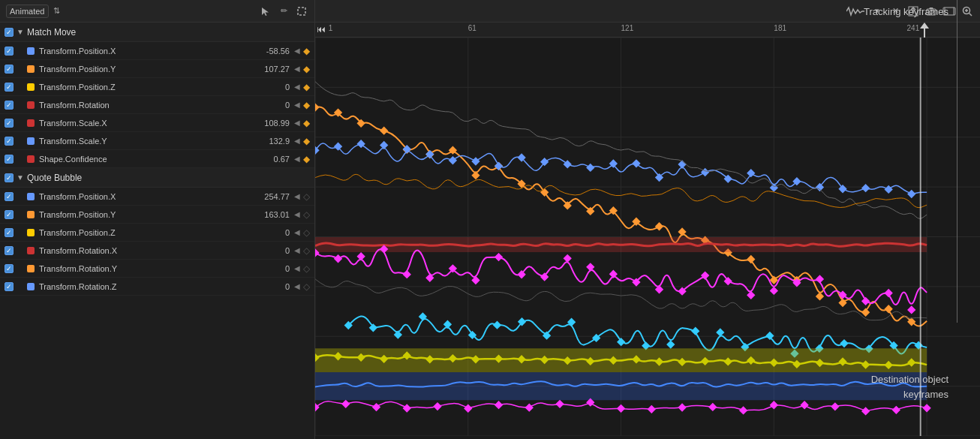 The width and height of the screenshot is (980, 439). I want to click on param-checkbox-scale-x, so click(9, 123).